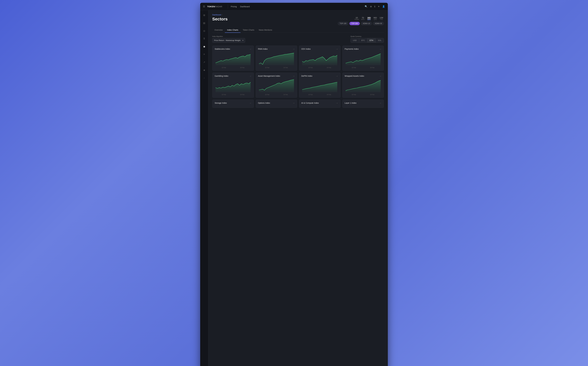 The image size is (588, 366). I want to click on chart-title-gambling: Gambling Index, so click(221, 76).